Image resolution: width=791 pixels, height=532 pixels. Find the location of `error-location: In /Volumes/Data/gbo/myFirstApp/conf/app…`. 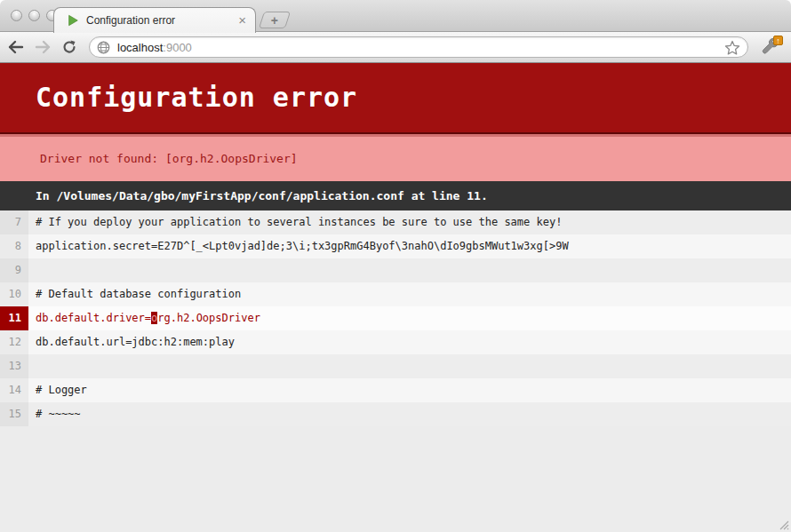

error-location: In /Volumes/Data/gbo/myFirstApp/conf/app… is located at coordinates (396, 195).